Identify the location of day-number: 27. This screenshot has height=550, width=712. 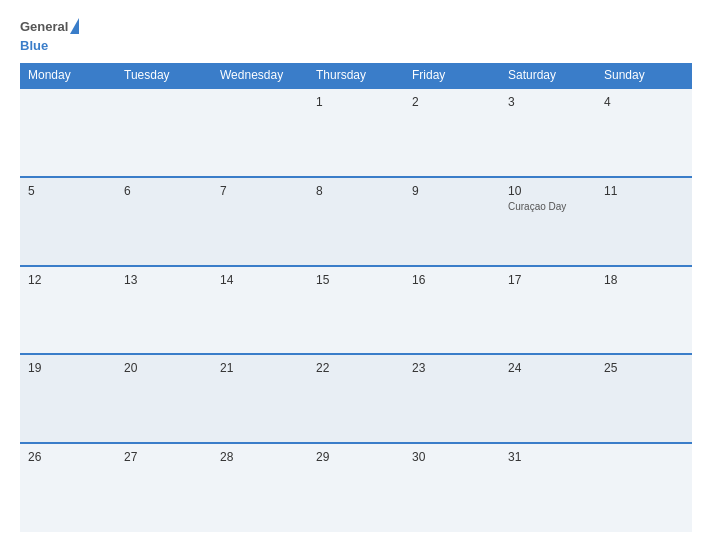
(164, 457).